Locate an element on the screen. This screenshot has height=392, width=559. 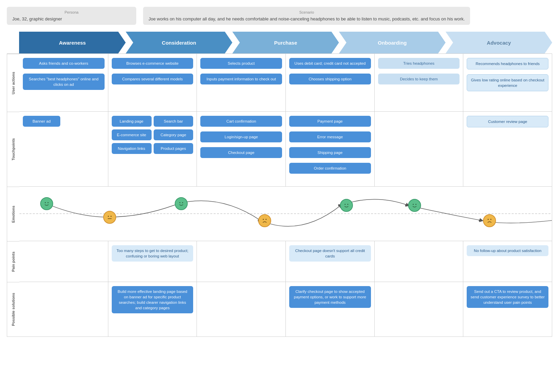
tp-customer-review: Customer review page is located at coordinates (508, 122).